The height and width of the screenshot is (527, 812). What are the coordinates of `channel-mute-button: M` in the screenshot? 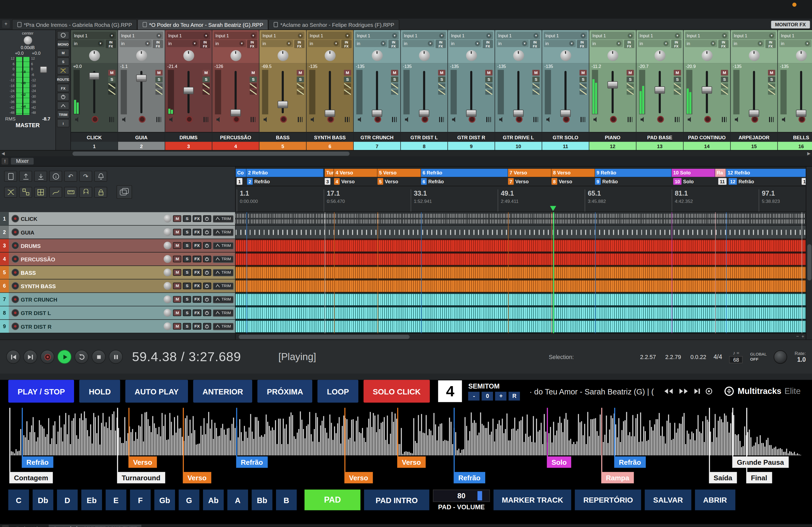 It's located at (159, 73).